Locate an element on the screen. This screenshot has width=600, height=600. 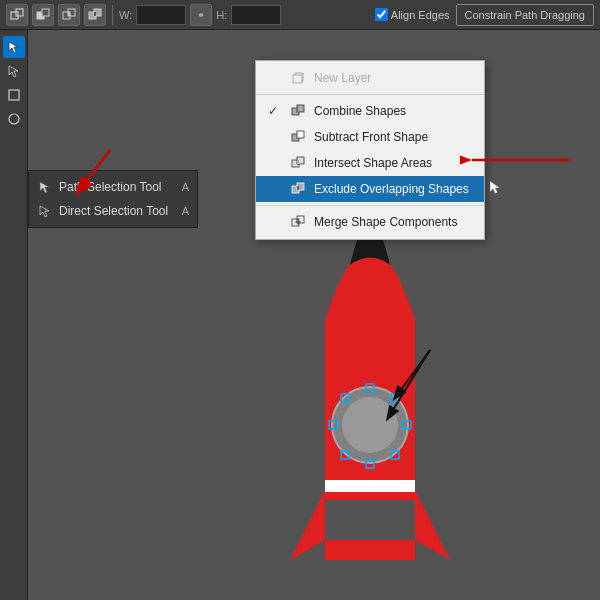
menu-item-subtract-front: Subtract Front Shape is located at coordinates (370, 137).